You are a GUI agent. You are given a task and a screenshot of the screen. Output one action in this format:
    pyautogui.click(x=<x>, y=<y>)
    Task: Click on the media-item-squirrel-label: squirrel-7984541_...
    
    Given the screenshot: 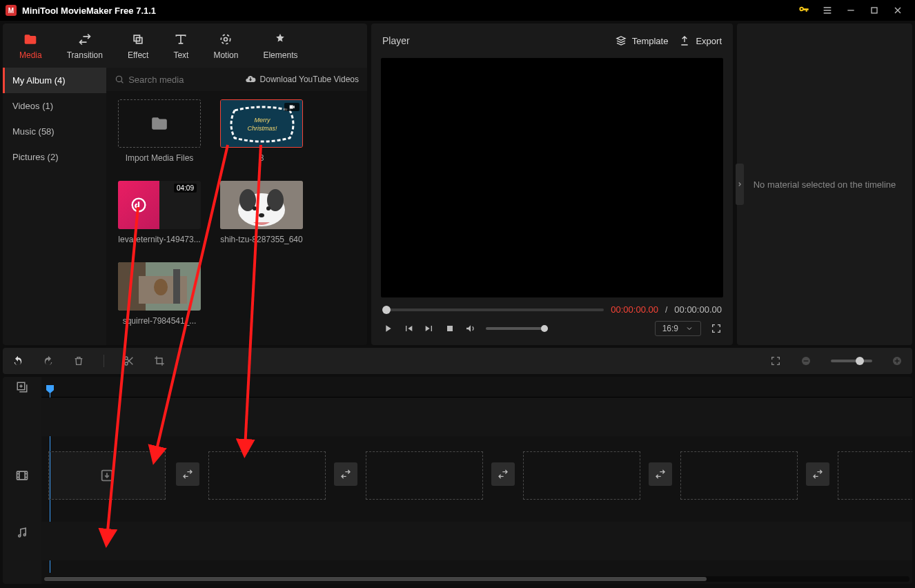 What is the action you would take?
    pyautogui.click(x=160, y=321)
    